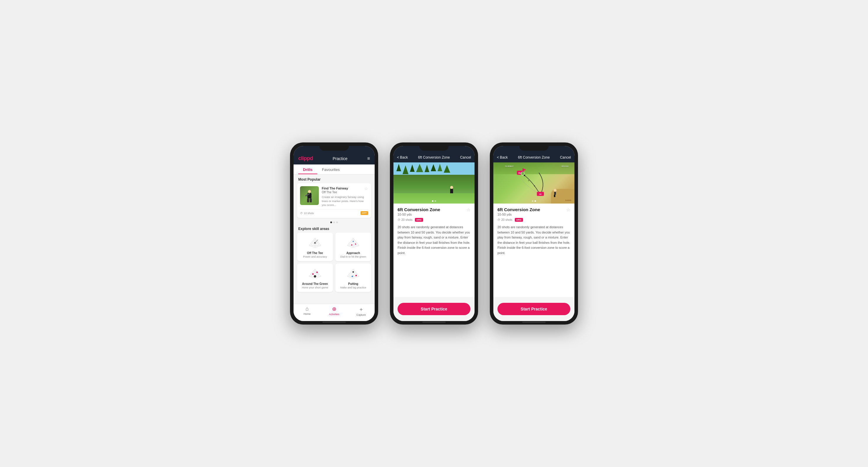 The image size is (868, 467). I want to click on drill-shots-3: ⏱ 20 shots, so click(505, 220).